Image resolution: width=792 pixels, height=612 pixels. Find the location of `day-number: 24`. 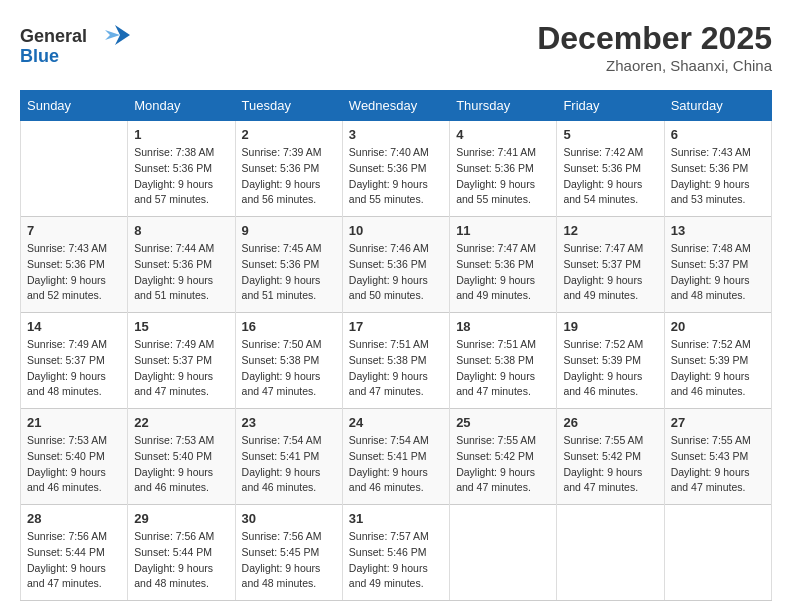

day-number: 24 is located at coordinates (396, 422).